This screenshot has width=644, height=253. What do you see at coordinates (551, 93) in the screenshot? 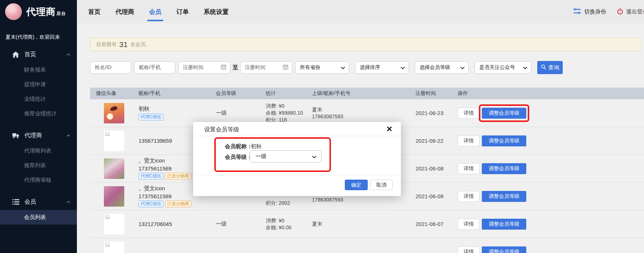
I see `column-header: 操作` at bounding box center [551, 93].